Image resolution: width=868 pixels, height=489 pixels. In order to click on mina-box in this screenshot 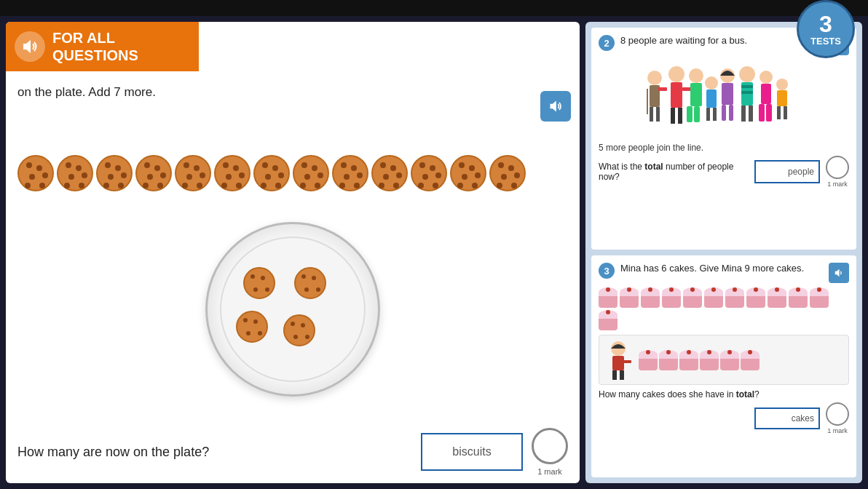, I will do `click(724, 359)`.